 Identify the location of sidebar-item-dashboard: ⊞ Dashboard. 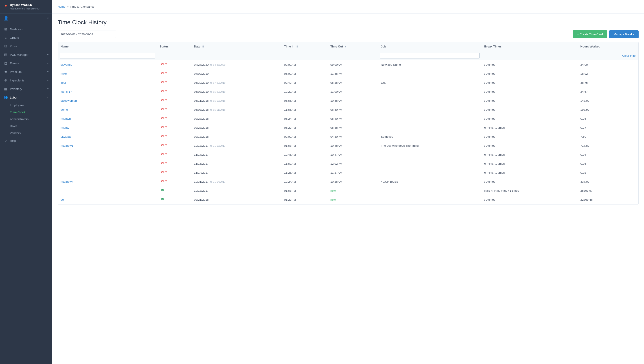
(26, 29).